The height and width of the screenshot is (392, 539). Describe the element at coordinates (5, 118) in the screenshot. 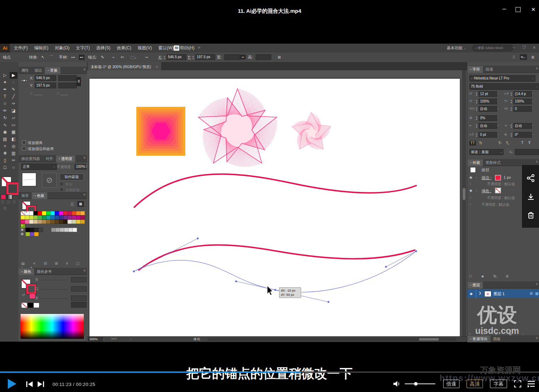

I see `rotate-tool: ↻` at that location.